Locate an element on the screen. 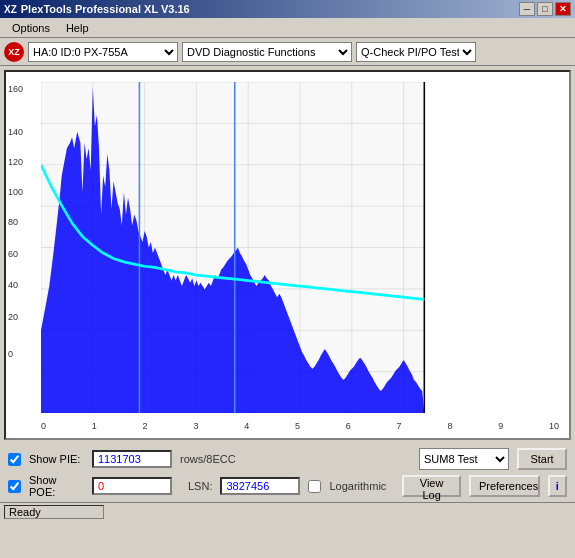 This screenshot has height=558, width=575. logarithmic-checkbox is located at coordinates (314, 486).